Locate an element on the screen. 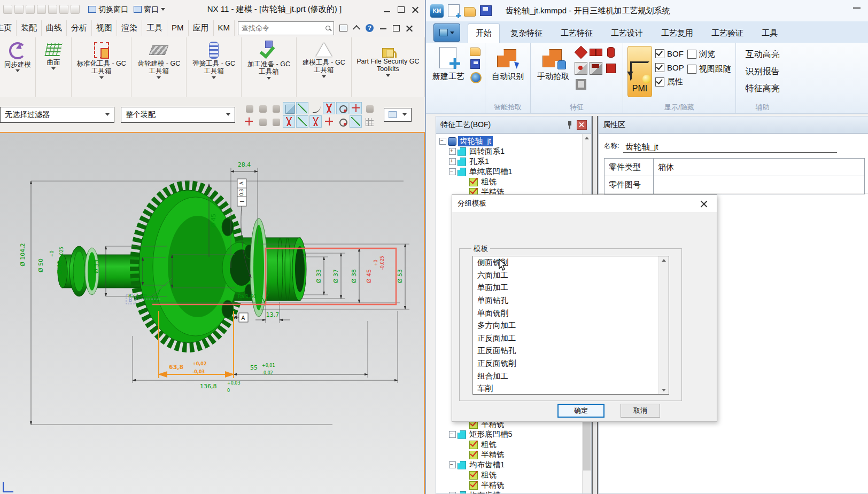  template-list-item: 组合加工 is located at coordinates (571, 376).